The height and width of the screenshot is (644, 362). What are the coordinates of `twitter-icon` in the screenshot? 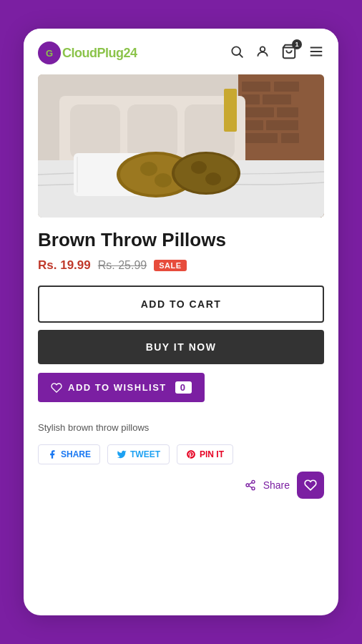 It's located at (122, 454).